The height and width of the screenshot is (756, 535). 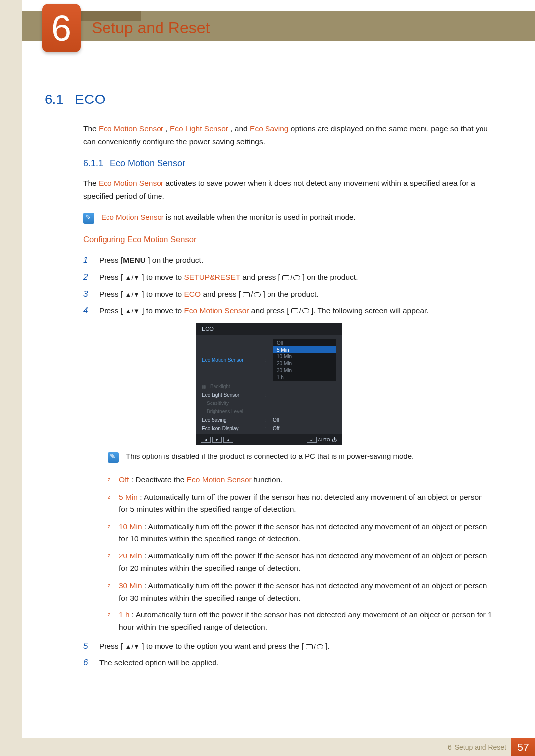 I want to click on steps-list: 1 Press [MENU ] on the product. 2 Press …, so click(x=288, y=285).